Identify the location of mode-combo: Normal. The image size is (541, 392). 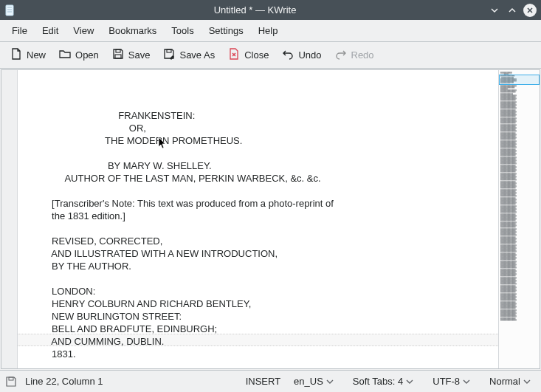
(510, 381).